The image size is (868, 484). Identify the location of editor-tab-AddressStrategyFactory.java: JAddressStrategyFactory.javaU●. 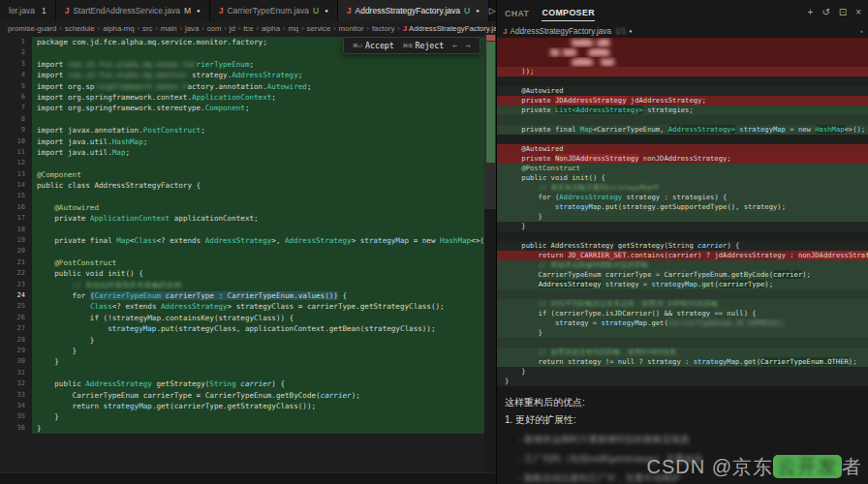
(414, 11).